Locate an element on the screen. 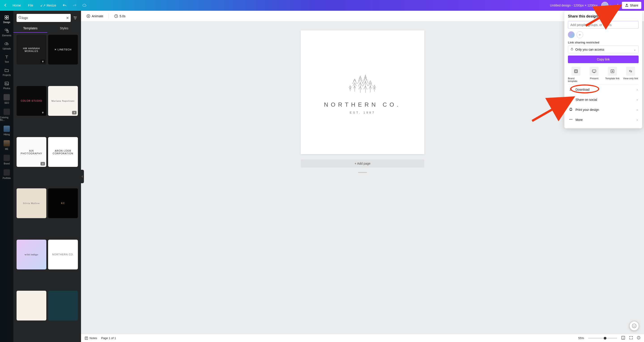 This screenshot has width=644, height=342. owner-avatar is located at coordinates (572, 35).